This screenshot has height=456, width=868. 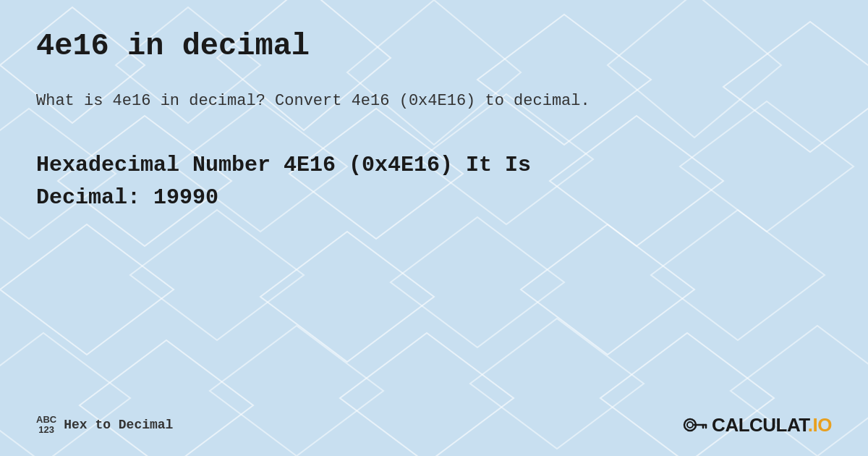 I want to click on logo-text: CALCULAT.IO, so click(x=772, y=426).